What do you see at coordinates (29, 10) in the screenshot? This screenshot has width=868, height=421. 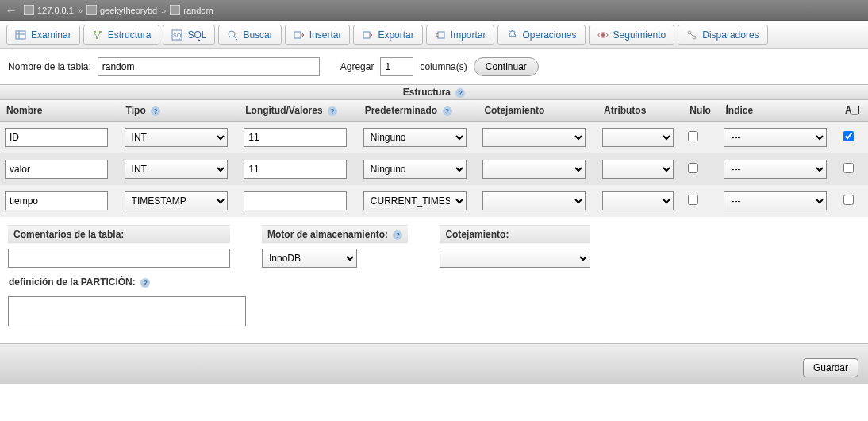 I see `server-icon` at bounding box center [29, 10].